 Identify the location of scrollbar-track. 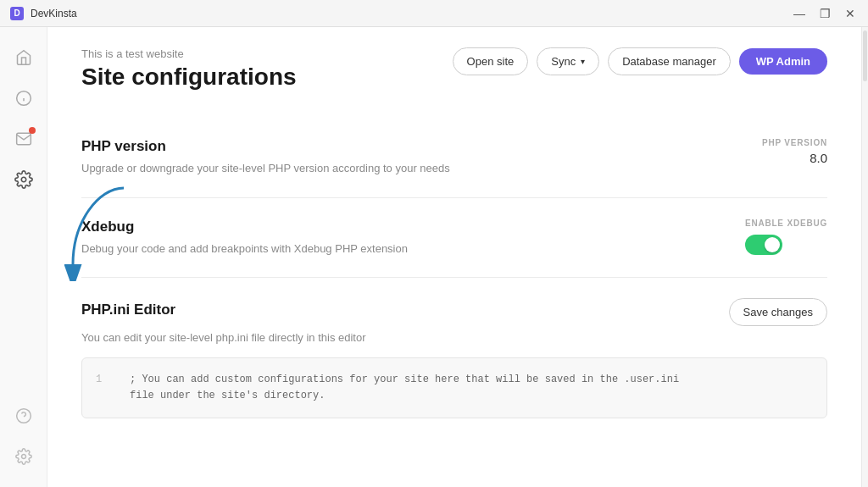
(865, 257).